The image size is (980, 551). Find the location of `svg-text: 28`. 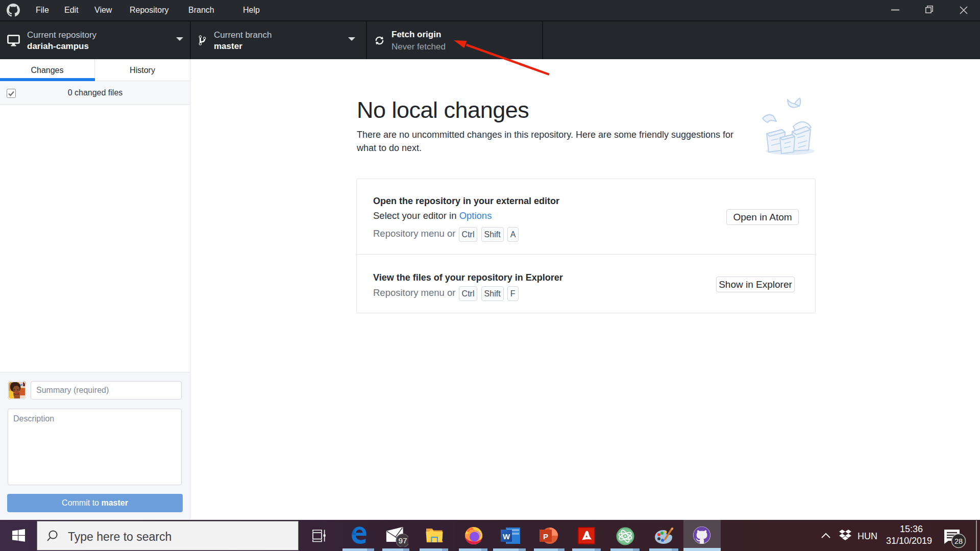

svg-text: 28 is located at coordinates (959, 541).